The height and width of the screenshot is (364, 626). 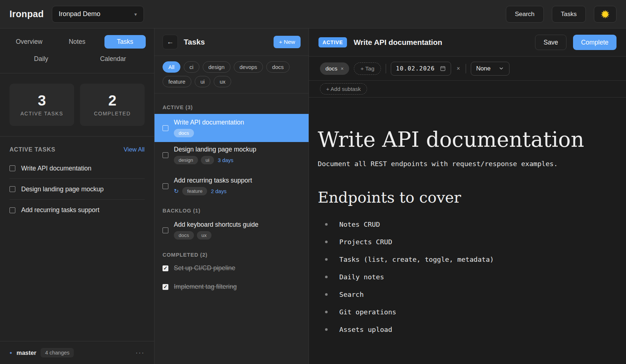 I want to click on list-item: Projects CRUD, so click(x=465, y=242).